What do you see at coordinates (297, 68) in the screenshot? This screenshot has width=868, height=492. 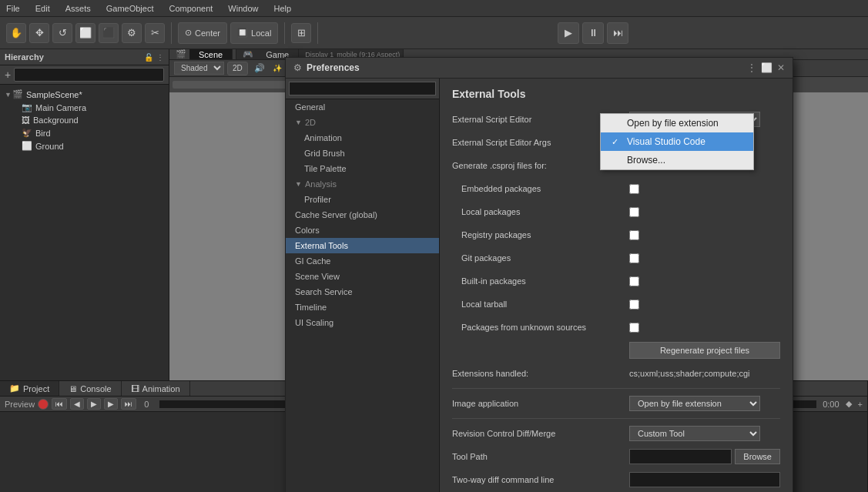 I see `gear-icon: ⚙` at bounding box center [297, 68].